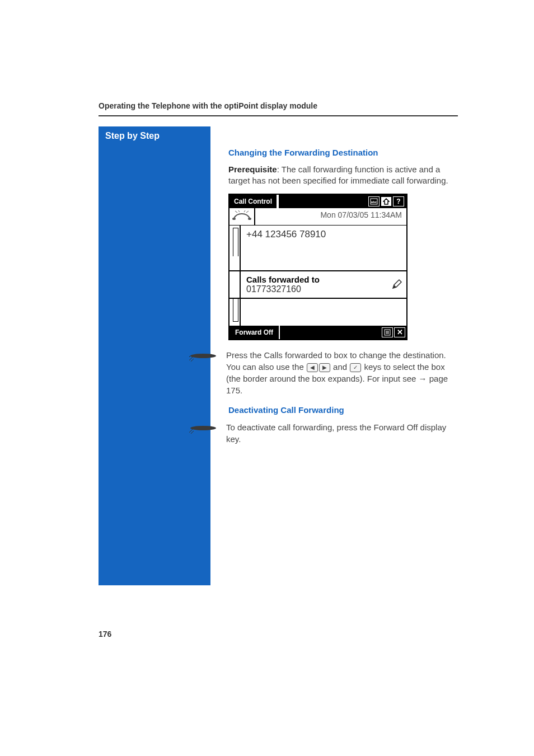 This screenshot has width=534, height=756. Describe the element at coordinates (342, 433) in the screenshot. I see `instruction-deactivate: To deactivate call forwarding, press the…` at that location.